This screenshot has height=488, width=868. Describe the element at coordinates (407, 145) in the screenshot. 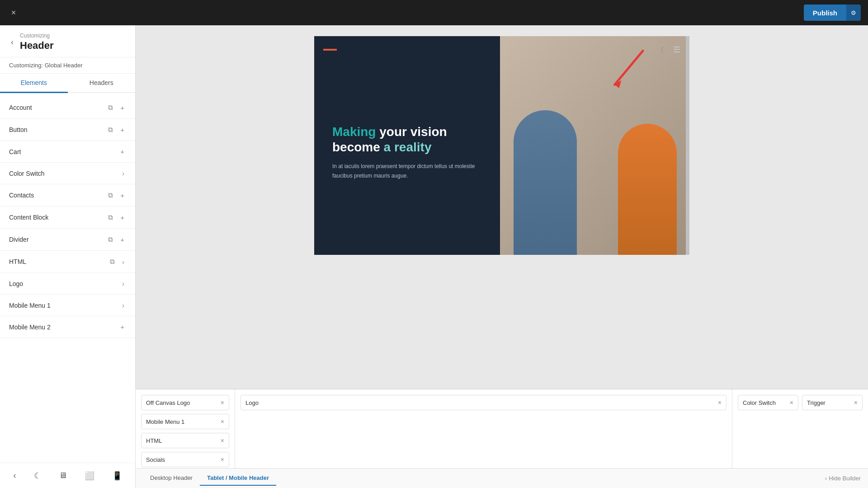

I see `preview-hero-left: Making your vision become a reality In a…` at that location.